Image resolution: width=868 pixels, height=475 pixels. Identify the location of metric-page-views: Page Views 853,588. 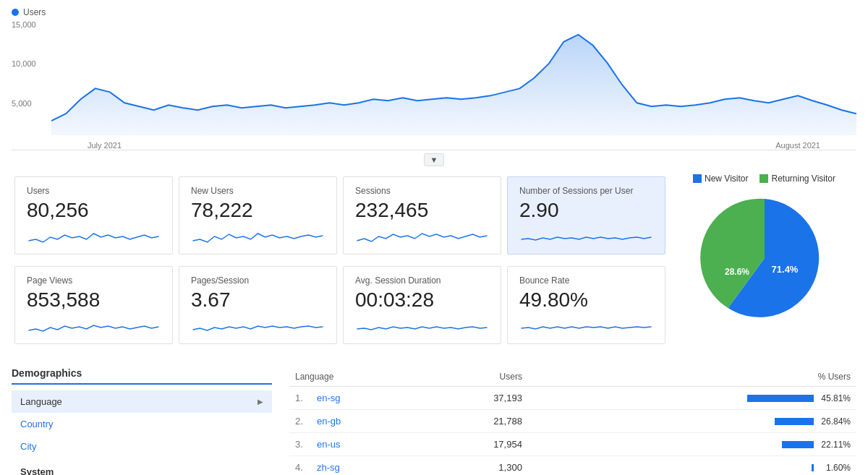
(94, 305).